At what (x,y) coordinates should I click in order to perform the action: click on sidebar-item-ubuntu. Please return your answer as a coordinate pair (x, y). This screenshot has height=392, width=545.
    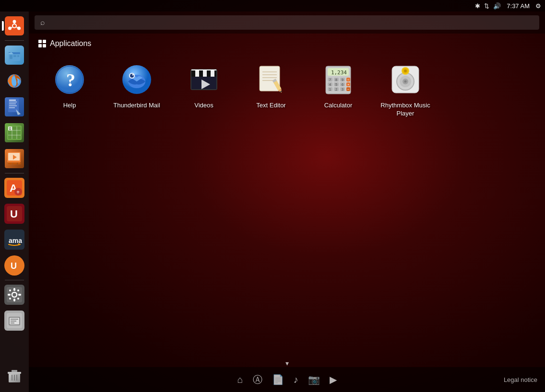
    Looking at the image, I should click on (14, 26).